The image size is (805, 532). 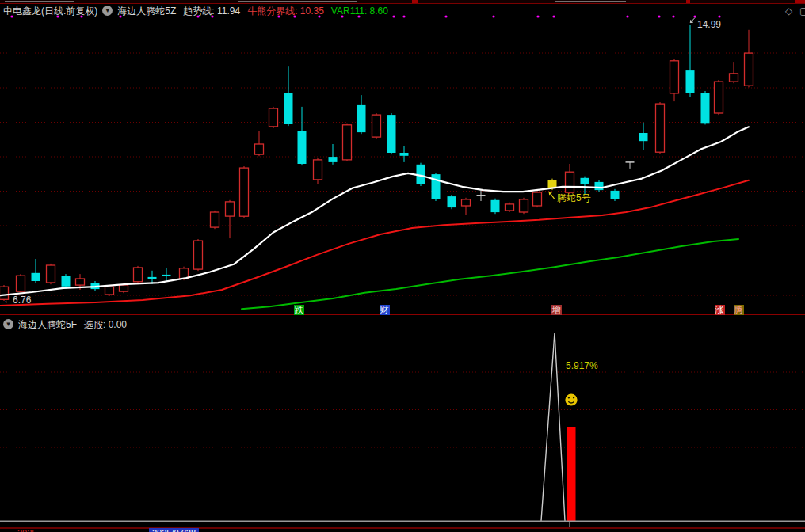 I want to click on collapse-main-icon: ▾, so click(x=108, y=11).